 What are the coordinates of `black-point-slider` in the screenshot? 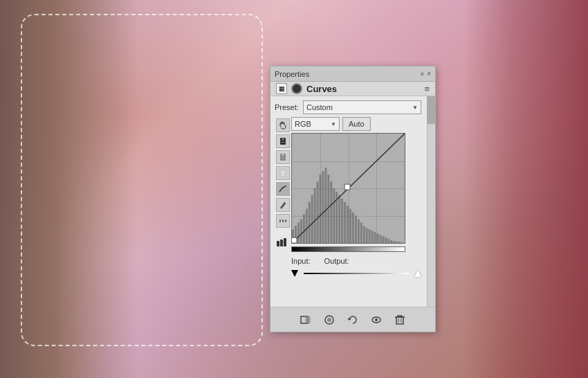 It's located at (295, 273).